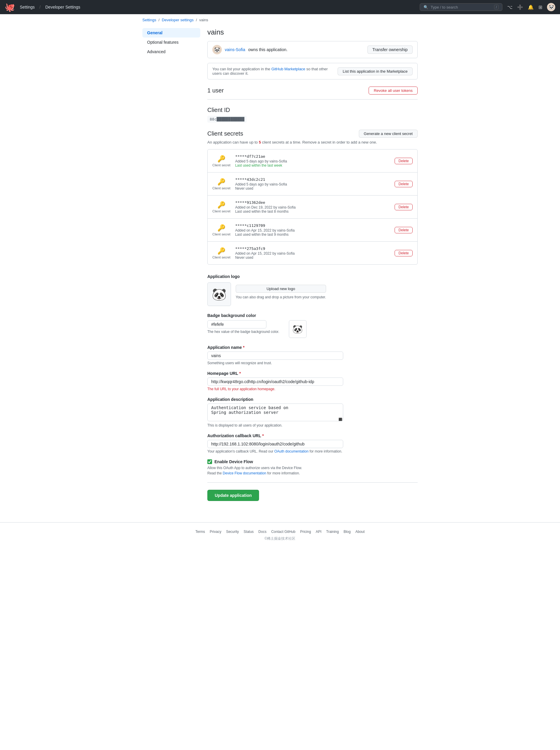  I want to click on secret-item: 🔑 Client secret *****275a3fc9 Added on A…, so click(313, 253).